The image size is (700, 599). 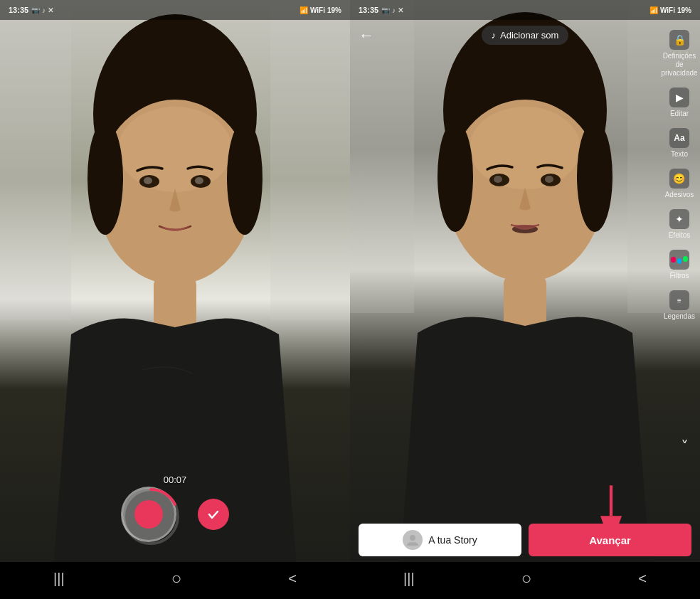 I want to click on story-button-label: A tua Story, so click(x=452, y=540).